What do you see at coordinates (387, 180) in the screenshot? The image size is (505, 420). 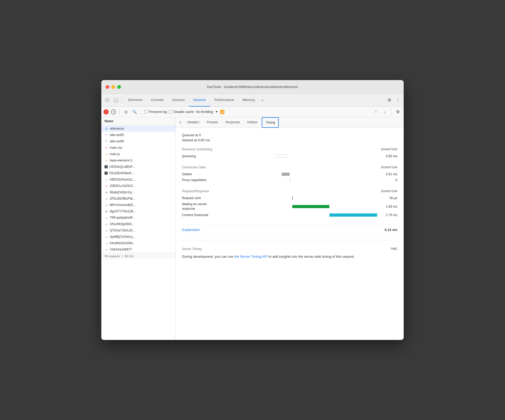 I see `proxy-duration: 0` at bounding box center [387, 180].